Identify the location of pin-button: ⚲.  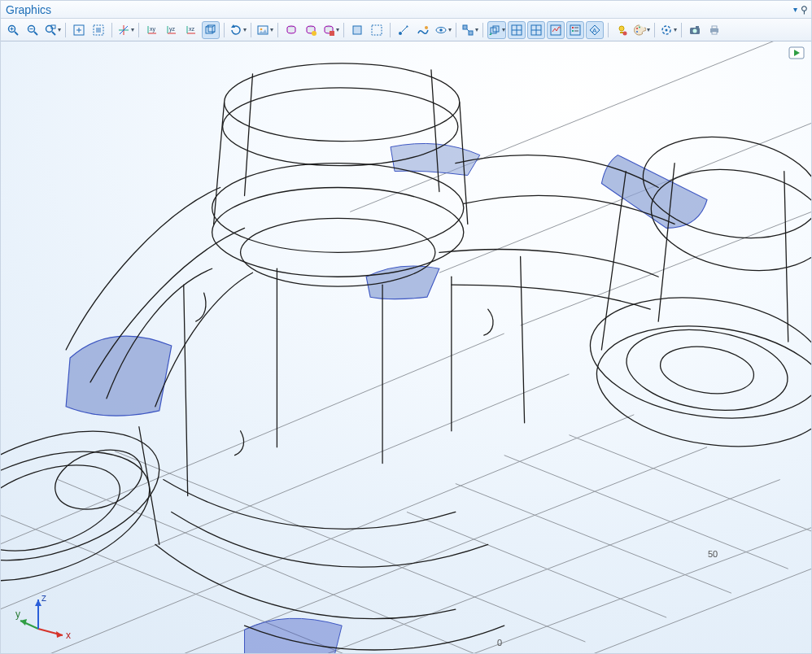
(804, 10).